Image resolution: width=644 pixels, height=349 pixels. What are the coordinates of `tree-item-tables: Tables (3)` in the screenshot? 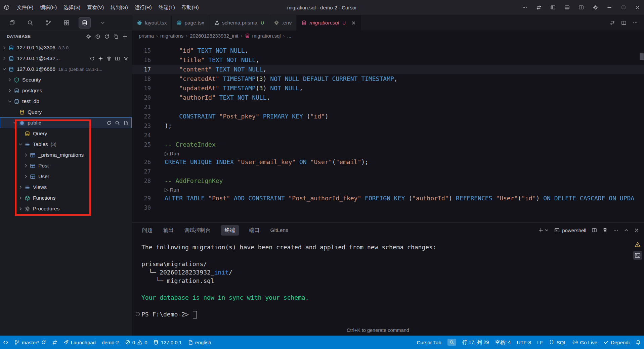 It's located at (66, 144).